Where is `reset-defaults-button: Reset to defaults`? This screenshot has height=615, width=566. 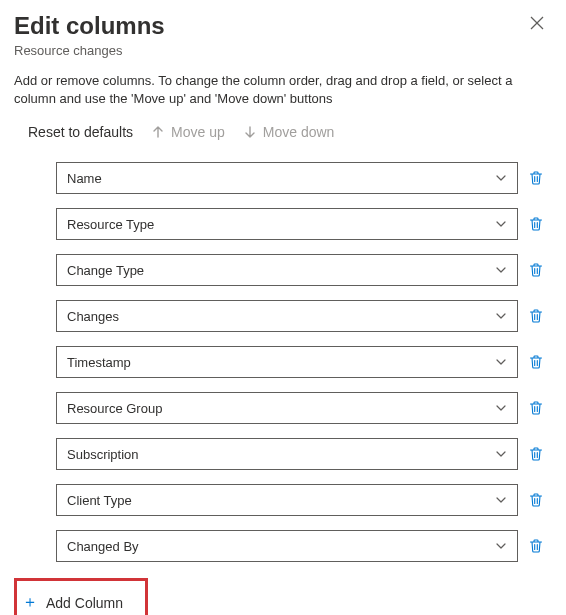 reset-defaults-button: Reset to defaults is located at coordinates (80, 132).